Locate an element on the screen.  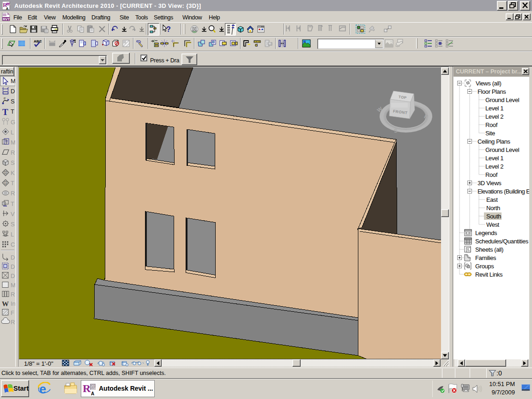
svg-text: 10! is located at coordinates (93, 389).